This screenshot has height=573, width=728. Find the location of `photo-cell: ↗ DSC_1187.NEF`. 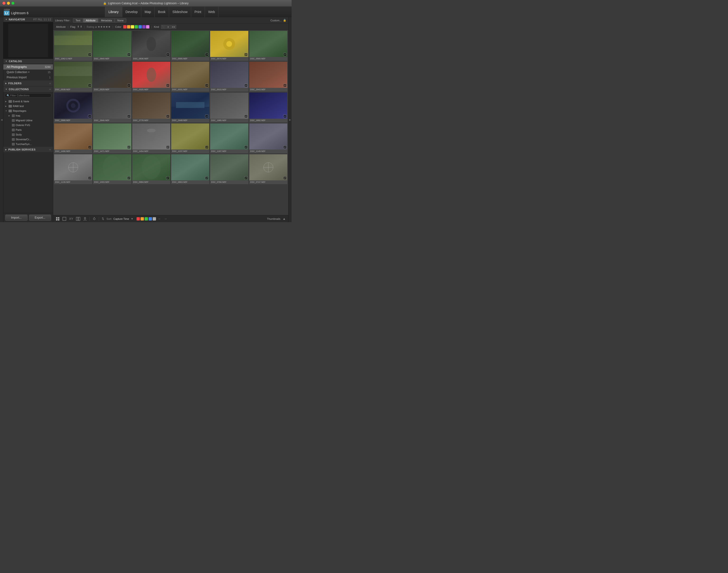

photo-cell: ↗ DSC_1187.NEF is located at coordinates (229, 138).